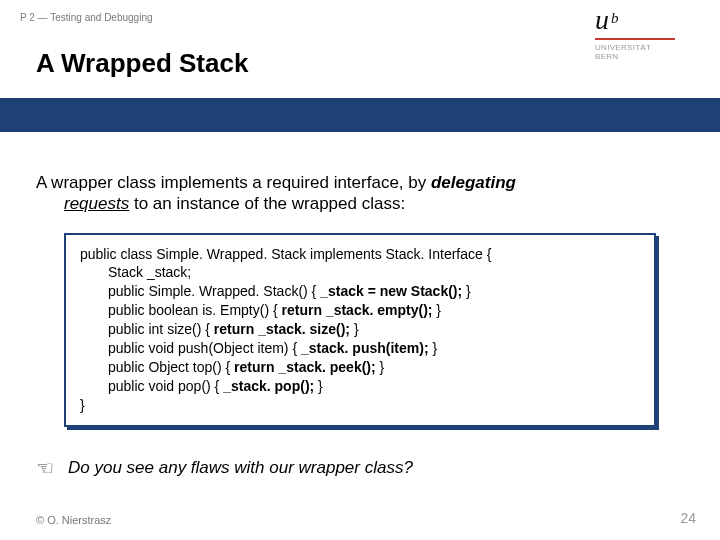 The width and height of the screenshot is (720, 540). What do you see at coordinates (270, 386) in the screenshot?
I see `code-bold: _stack. pop();` at bounding box center [270, 386].